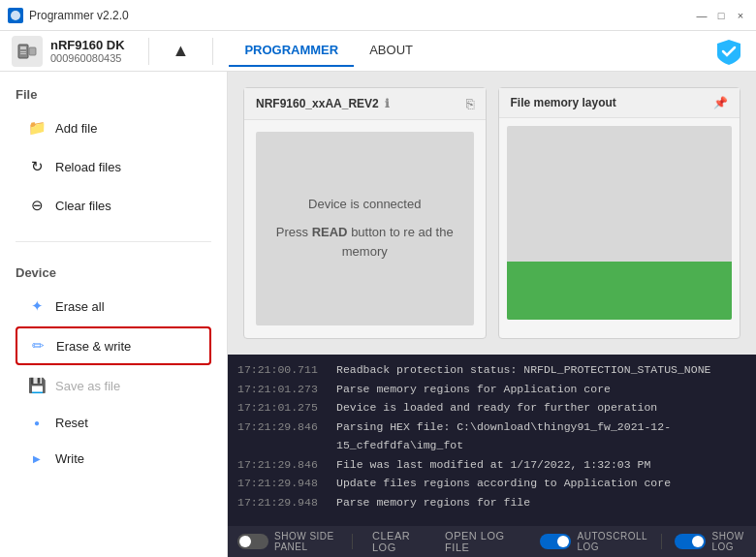 Image resolution: width=756 pixels, height=557 pixels. Describe the element at coordinates (492, 465) in the screenshot. I see `log-line: 17:21:29.846 File was last modified at 1…` at that location.